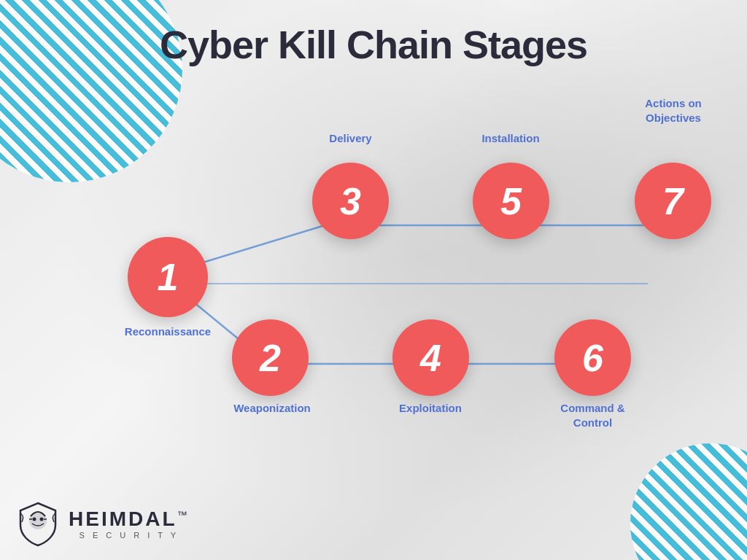 The image size is (747, 560). Describe the element at coordinates (270, 358) in the screenshot. I see `node-2-number: 2` at that location.